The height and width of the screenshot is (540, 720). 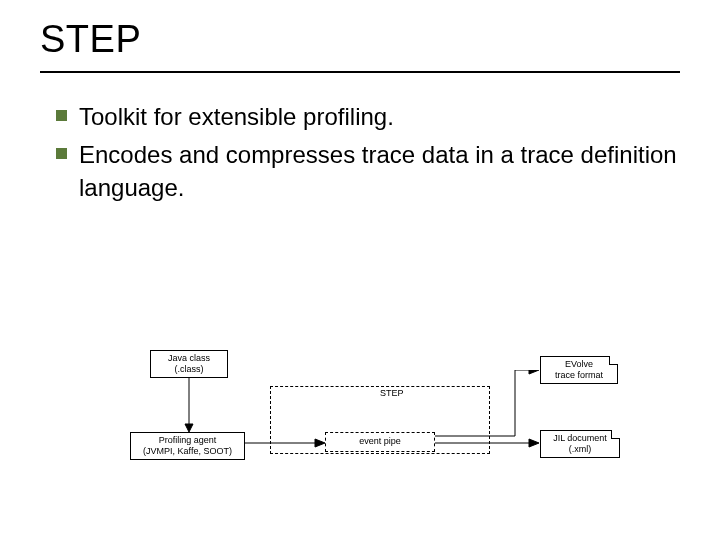 What do you see at coordinates (368, 117) in the screenshot?
I see `bullet-item: Toolkit for extensible profiling.` at bounding box center [368, 117].